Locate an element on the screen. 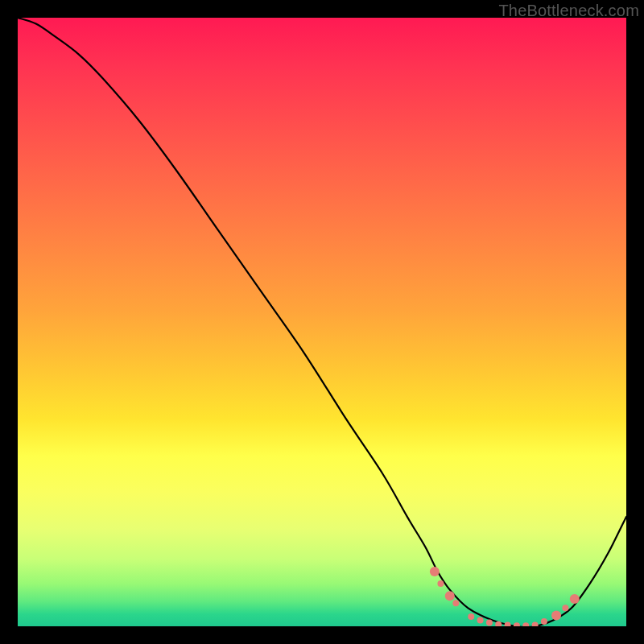 This screenshot has width=644, height=644. highlight-dots is located at coordinates (505, 597).